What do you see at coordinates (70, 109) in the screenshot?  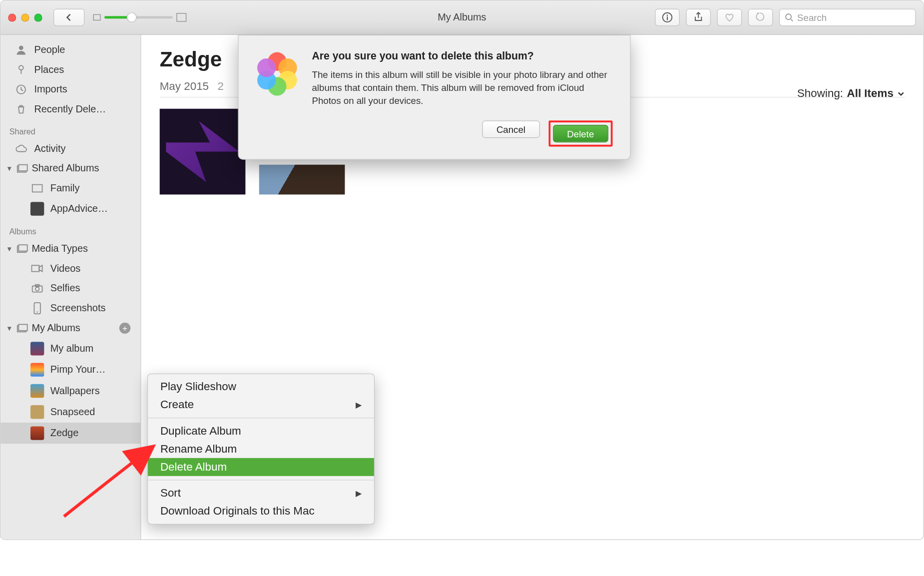 I see `sidebar-item-recently-deleted: Recently Dele…` at bounding box center [70, 109].